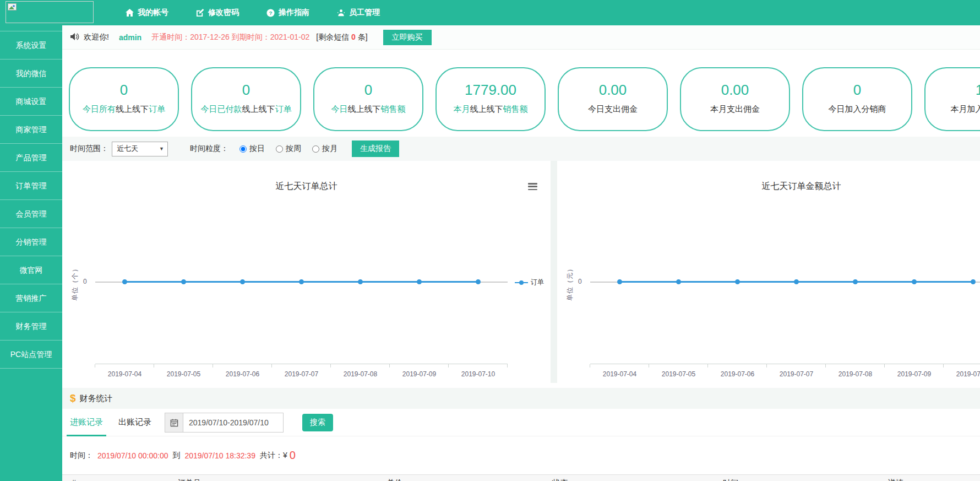 This screenshot has height=481, width=980. I want to click on sidebar-item: 分销管理, so click(31, 242).